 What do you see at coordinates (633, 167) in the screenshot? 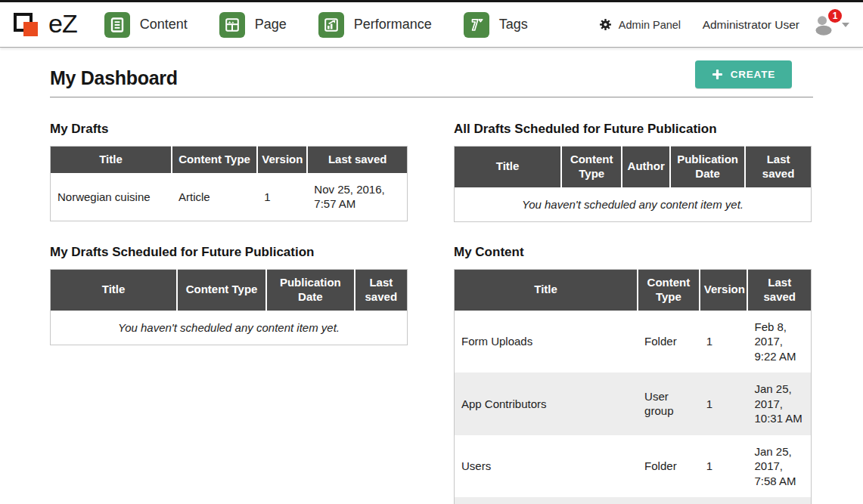
I see `table-header-row: TitleContent TypeAuthorPublication DateL…` at bounding box center [633, 167].